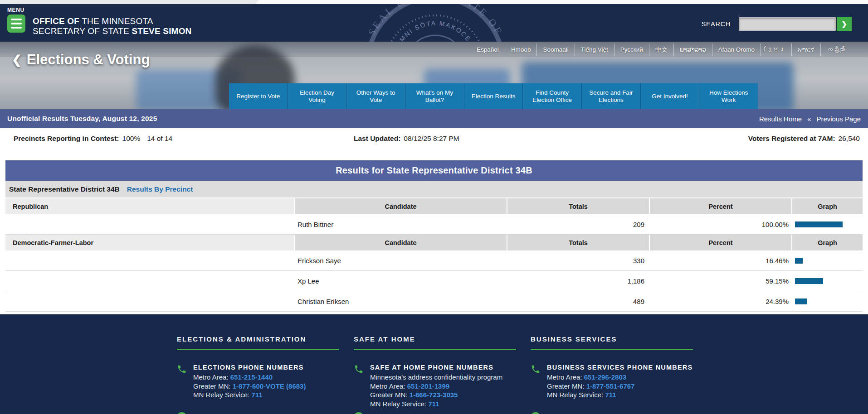 The height and width of the screenshot is (414, 868). What do you see at coordinates (434, 395) in the screenshot?
I see `phone-link: 1-866-723-3035` at bounding box center [434, 395].